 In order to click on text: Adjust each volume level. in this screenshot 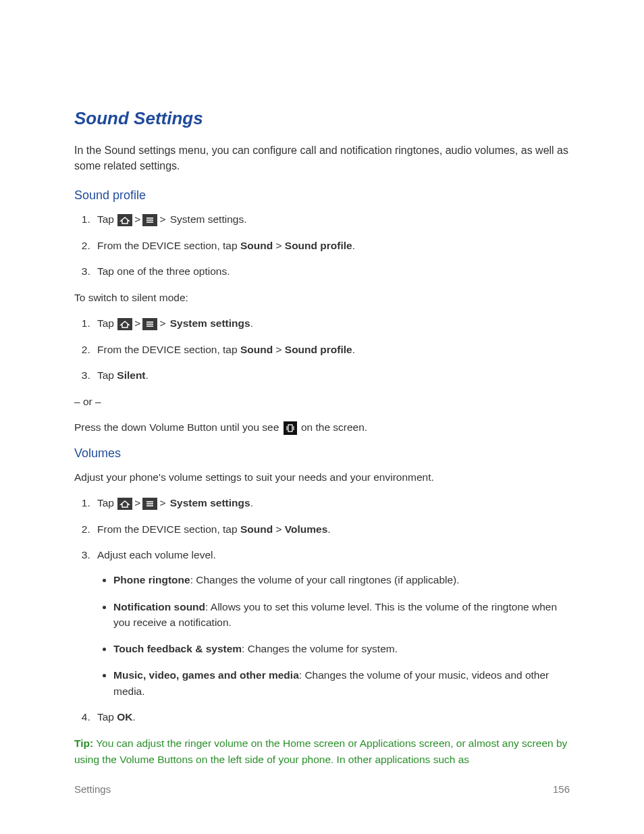, I will do `click(157, 555)`.